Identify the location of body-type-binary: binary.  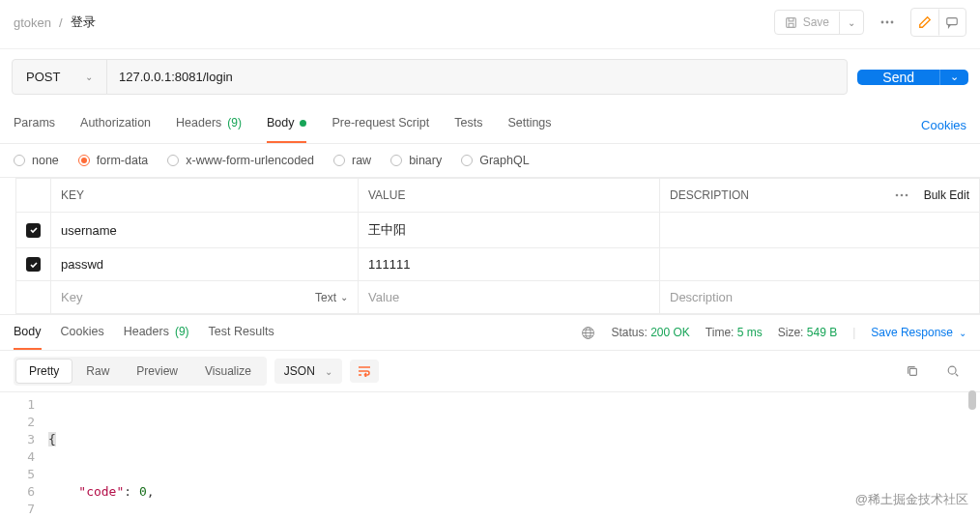
(416, 160).